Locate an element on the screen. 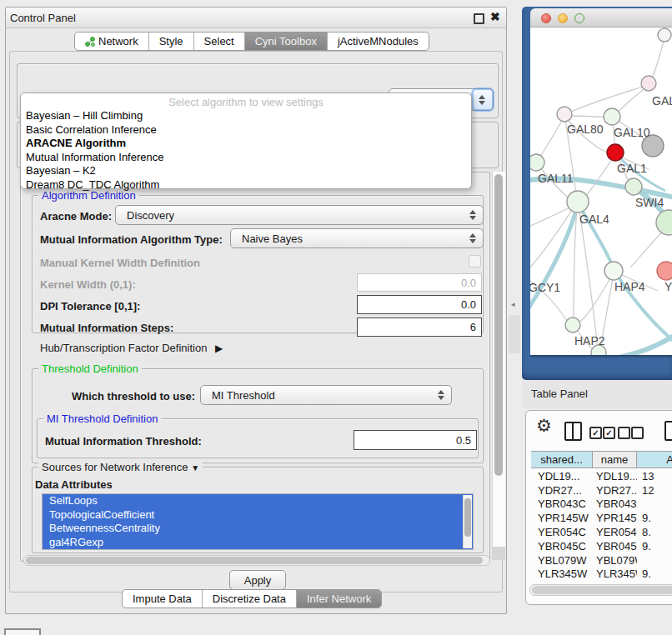 The width and height of the screenshot is (672, 635). attribute-item: gal4RGexp is located at coordinates (258, 543).